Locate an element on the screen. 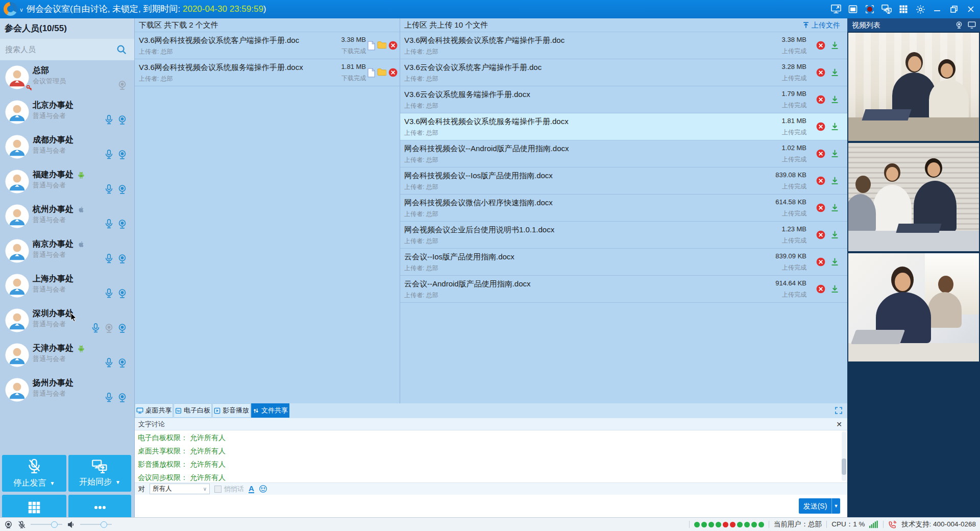 Image resolution: width=980 pixels, height=531 pixels. settings-icon is located at coordinates (920, 9).